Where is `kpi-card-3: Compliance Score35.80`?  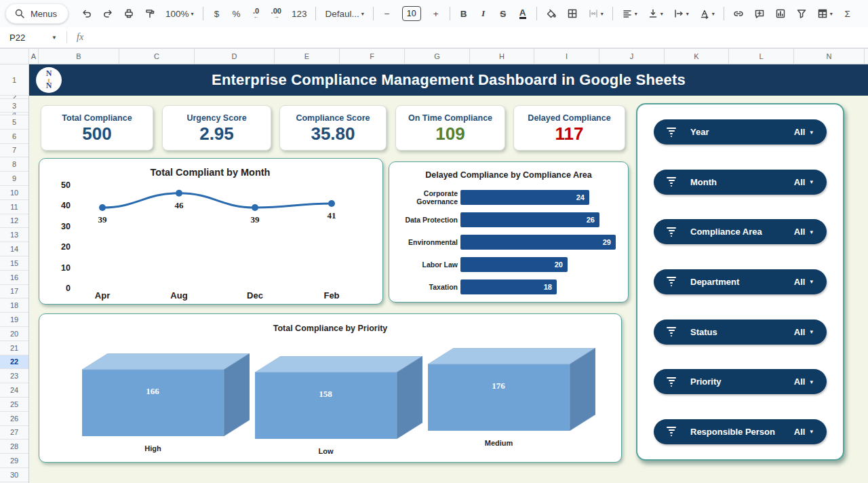 kpi-card-3: Compliance Score35.80 is located at coordinates (333, 128).